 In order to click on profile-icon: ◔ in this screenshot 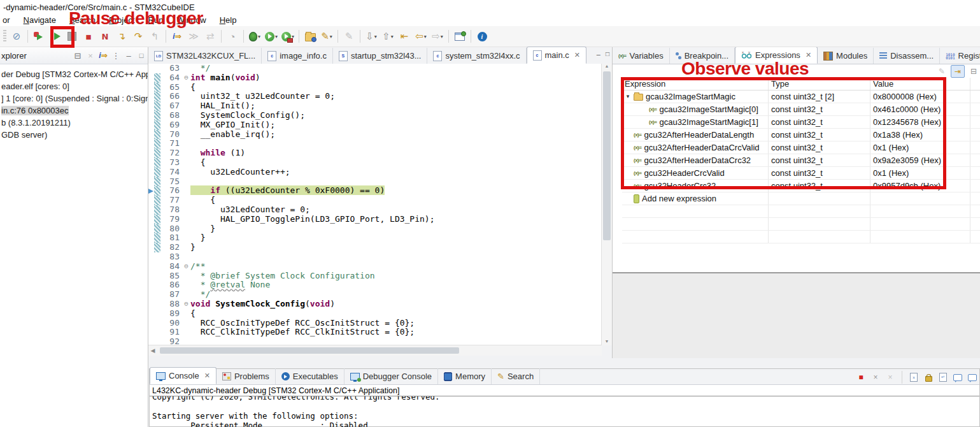, I will do `click(232, 36)`.